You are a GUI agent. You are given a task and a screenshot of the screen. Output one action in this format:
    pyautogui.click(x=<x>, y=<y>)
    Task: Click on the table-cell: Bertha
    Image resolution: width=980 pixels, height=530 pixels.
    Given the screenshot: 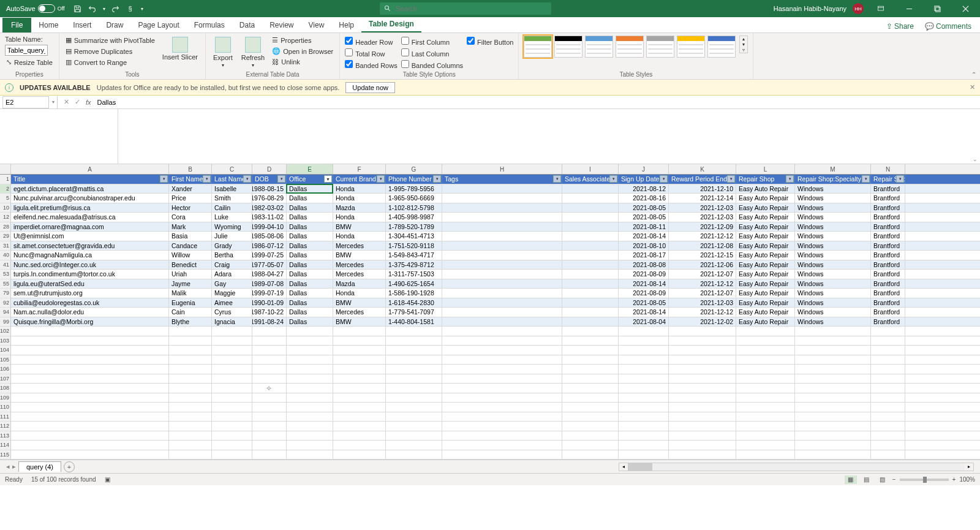 What is the action you would take?
    pyautogui.click(x=232, y=255)
    